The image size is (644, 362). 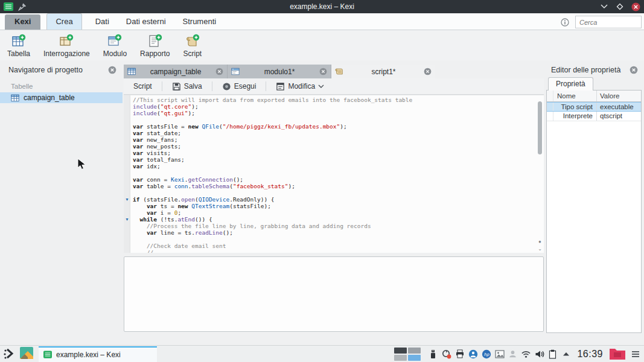 What do you see at coordinates (540, 241) in the screenshot?
I see `scroll-up-icon: ●` at bounding box center [540, 241].